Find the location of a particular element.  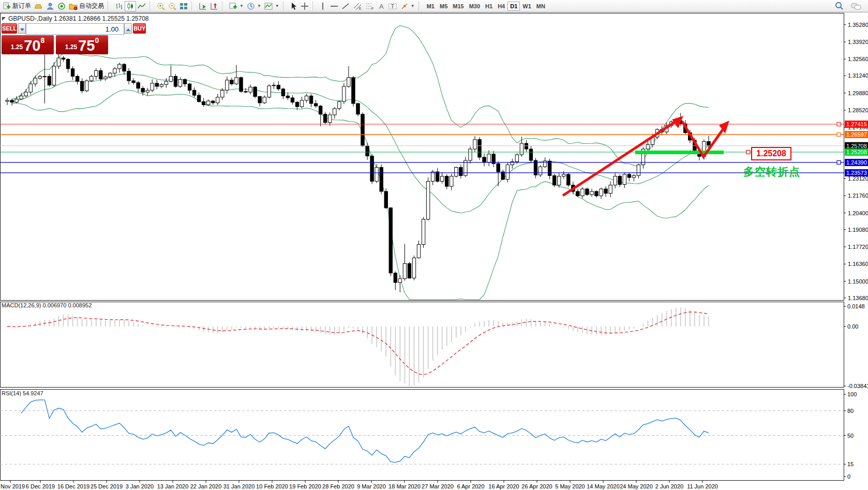

buy-price-display: 1.25 75 0 is located at coordinates (82, 44).